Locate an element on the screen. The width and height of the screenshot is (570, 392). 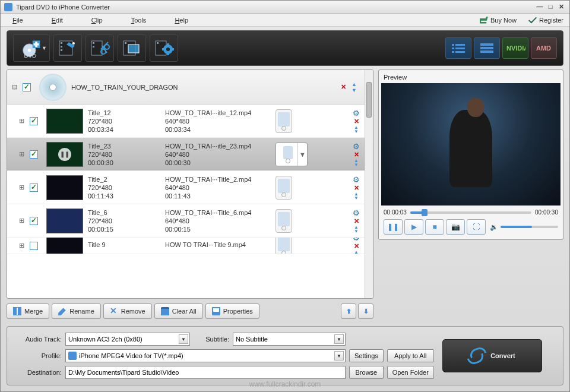
buy-now-link: Buy Now is located at coordinates (498, 20).